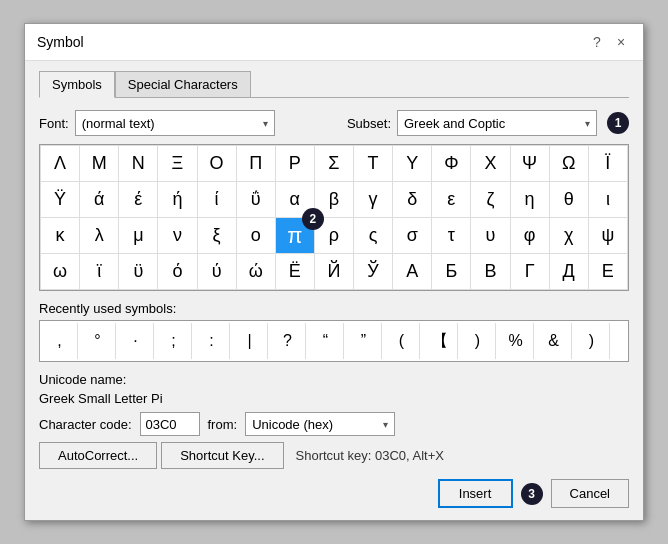 The width and height of the screenshot is (668, 544). What do you see at coordinates (326, 341) in the screenshot?
I see `recent-symbol-cell: “` at bounding box center [326, 341].